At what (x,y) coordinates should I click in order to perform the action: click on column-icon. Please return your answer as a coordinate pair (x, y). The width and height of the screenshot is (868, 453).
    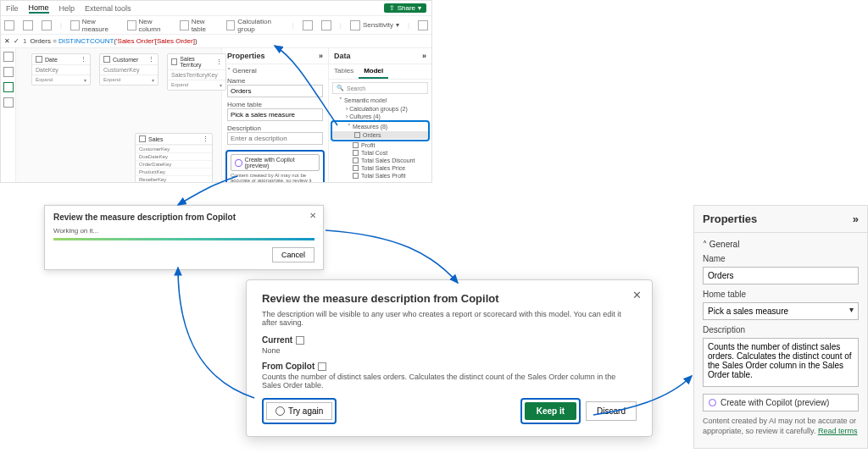
    Looking at the image, I should click on (132, 25).